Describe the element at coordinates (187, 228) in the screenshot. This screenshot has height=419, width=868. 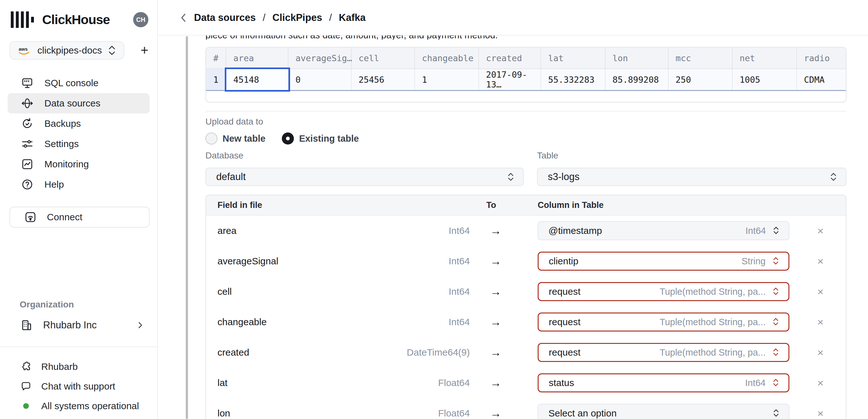
I see `vertical-scrollbar` at that location.